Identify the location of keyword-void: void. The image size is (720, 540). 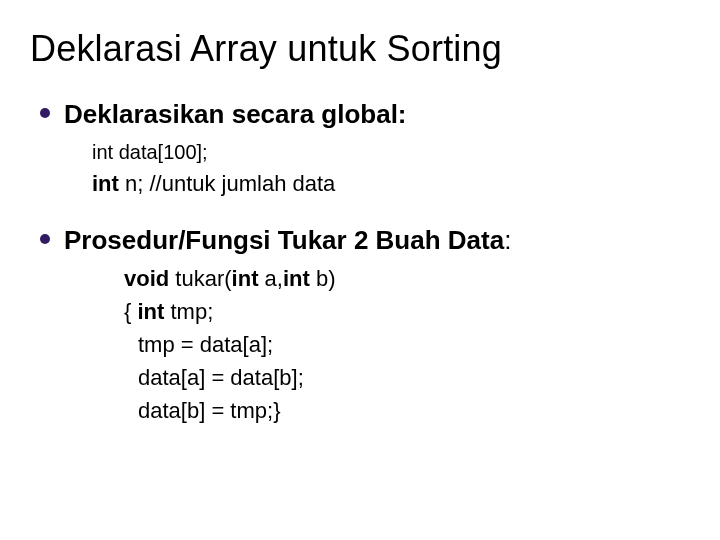
(146, 278).